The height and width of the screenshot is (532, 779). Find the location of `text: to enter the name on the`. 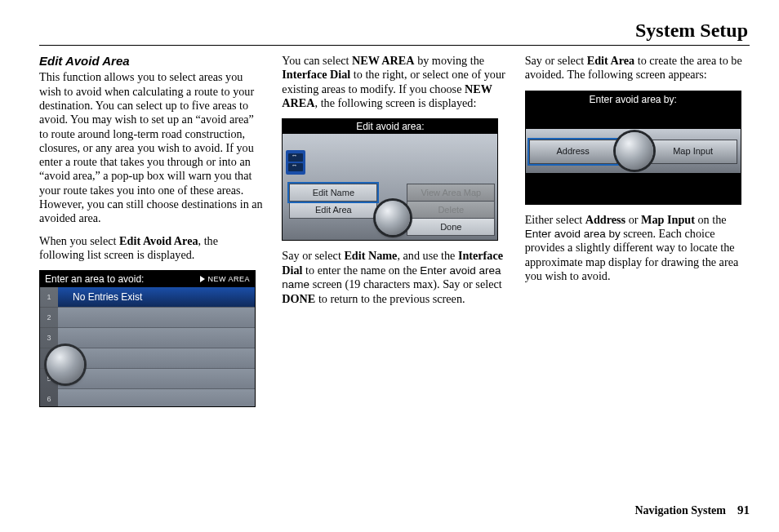

text: to enter the name on the is located at coordinates (362, 270).